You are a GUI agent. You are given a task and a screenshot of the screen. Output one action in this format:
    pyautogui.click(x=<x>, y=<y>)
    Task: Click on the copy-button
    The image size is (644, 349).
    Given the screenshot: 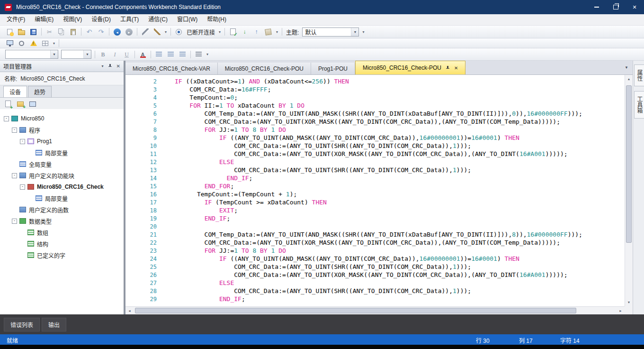 What is the action you would take?
    pyautogui.click(x=62, y=32)
    